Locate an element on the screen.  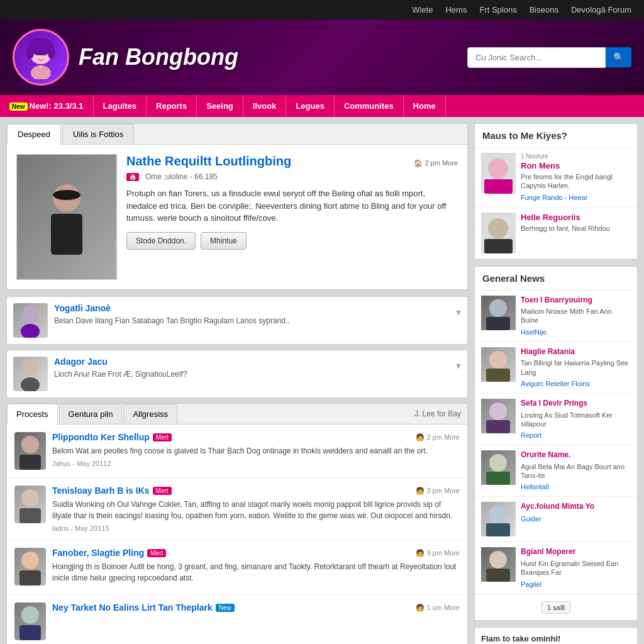
post-header-1: Tenisloay Barh B is IKs Mert 🧑 3 pm More is located at coordinates (256, 491).